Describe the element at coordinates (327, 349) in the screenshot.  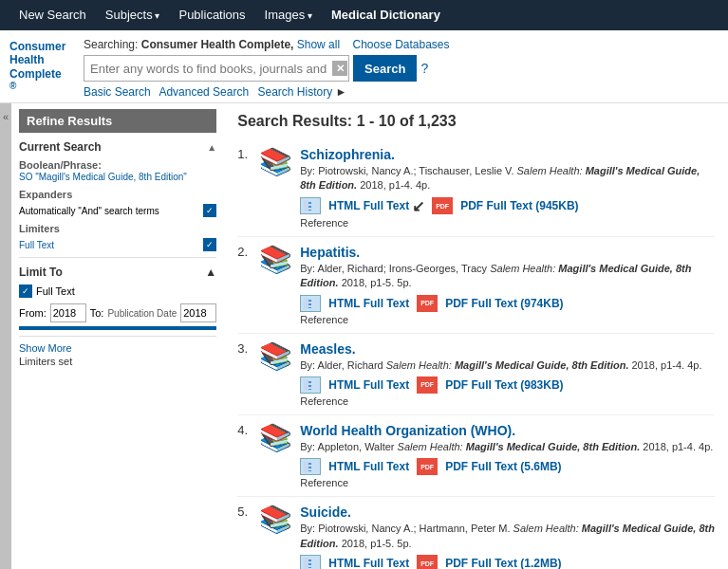
I see `result-title: Measles.` at that location.